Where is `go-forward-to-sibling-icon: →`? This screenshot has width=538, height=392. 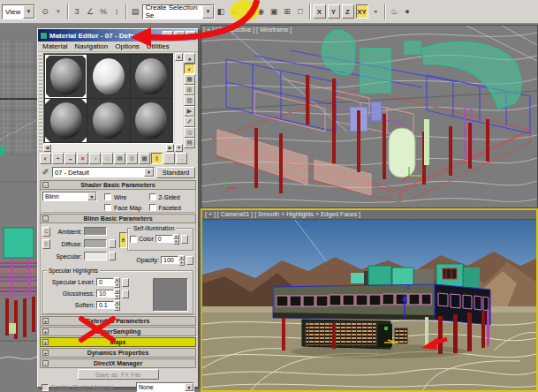 go-forward-to-sibling-icon: → is located at coordinates (182, 159).